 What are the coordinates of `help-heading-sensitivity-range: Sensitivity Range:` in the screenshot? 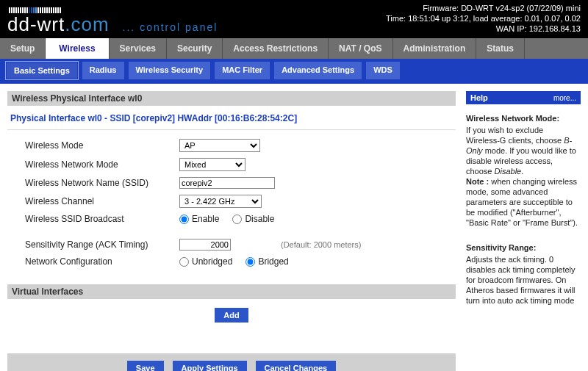 It's located at (523, 248).